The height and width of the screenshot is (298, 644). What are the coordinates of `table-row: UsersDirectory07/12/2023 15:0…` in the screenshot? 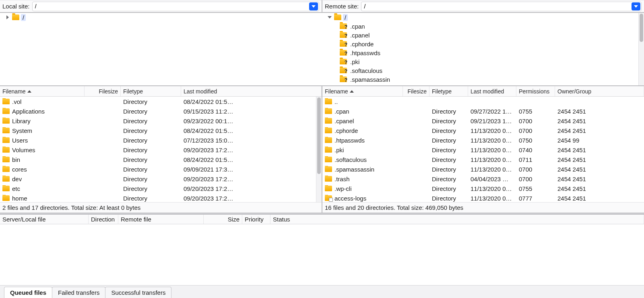 It's located at (158, 140).